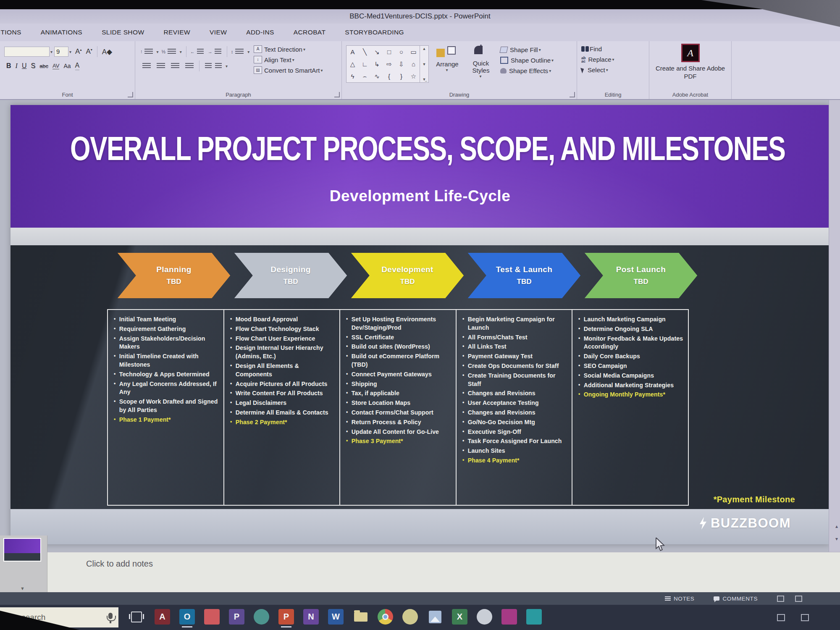  What do you see at coordinates (736, 599) in the screenshot?
I see `comments-toggle: COMMENTS` at bounding box center [736, 599].